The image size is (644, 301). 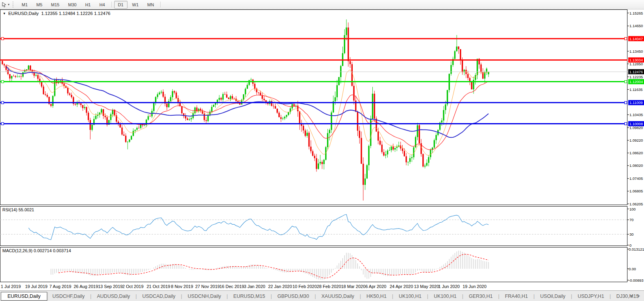 I want to click on svg-text: 1.14650, so click(x=636, y=26).